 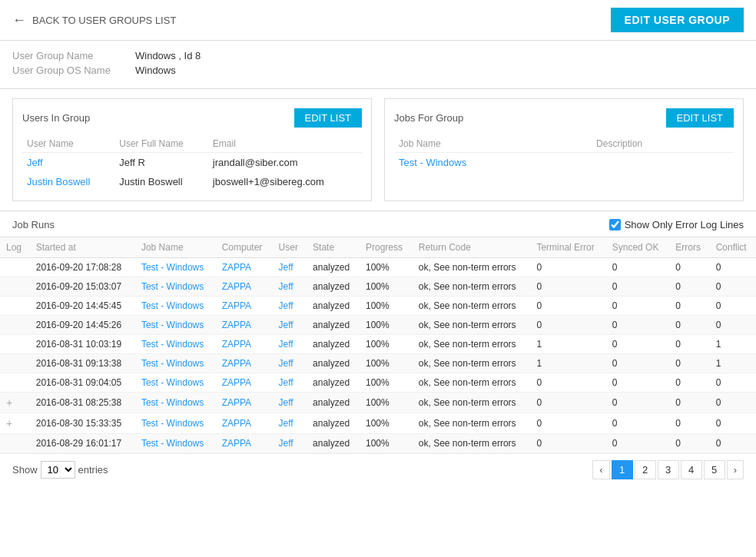 I want to click on terminal-error-cell: 1, so click(x=568, y=364).